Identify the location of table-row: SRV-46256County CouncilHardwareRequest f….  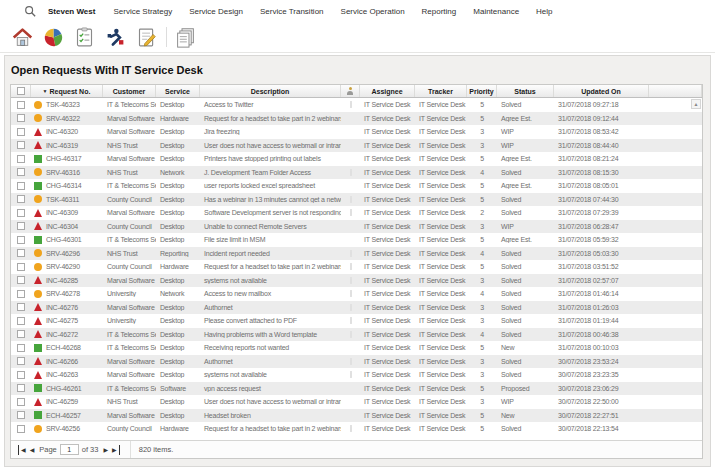
(356, 429).